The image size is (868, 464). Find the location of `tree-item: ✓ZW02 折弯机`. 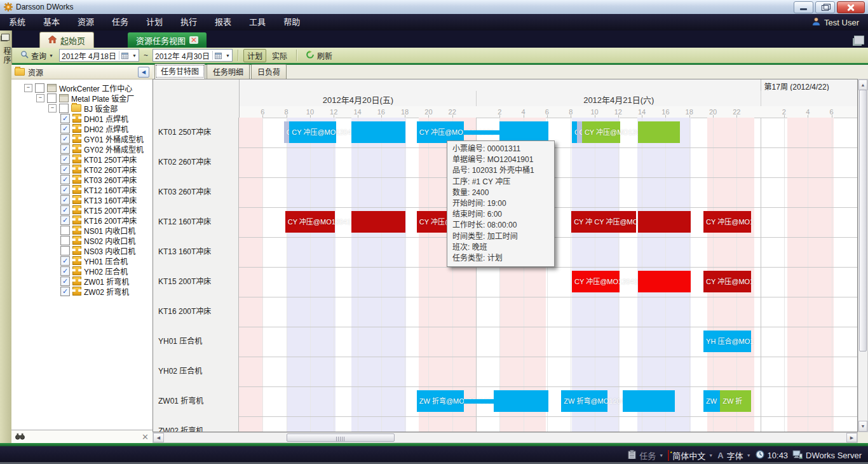

tree-item: ✓ZW02 折弯机 is located at coordinates (82, 291).